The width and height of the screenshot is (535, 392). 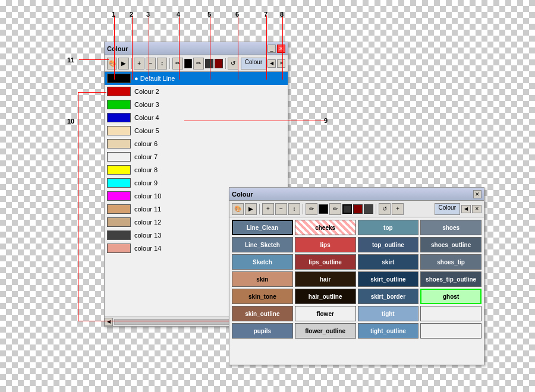 What do you see at coordinates (263, 279) in the screenshot?
I see `btn-skin: skin` at bounding box center [263, 279].